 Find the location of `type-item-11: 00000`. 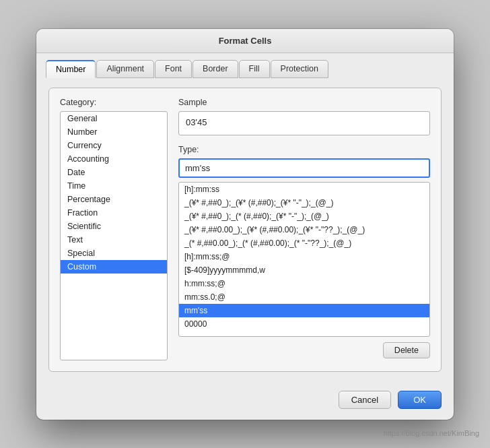

type-item-11: 00000 is located at coordinates (304, 324).